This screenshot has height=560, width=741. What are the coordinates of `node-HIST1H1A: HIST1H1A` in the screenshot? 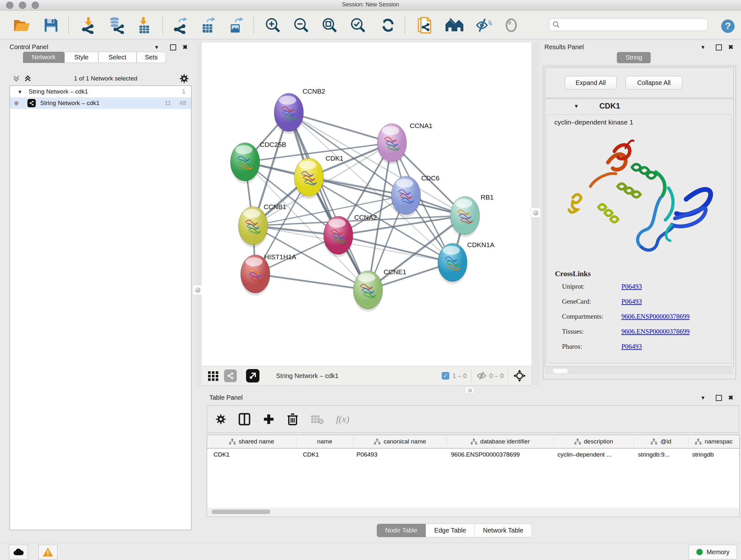 It's located at (268, 274).